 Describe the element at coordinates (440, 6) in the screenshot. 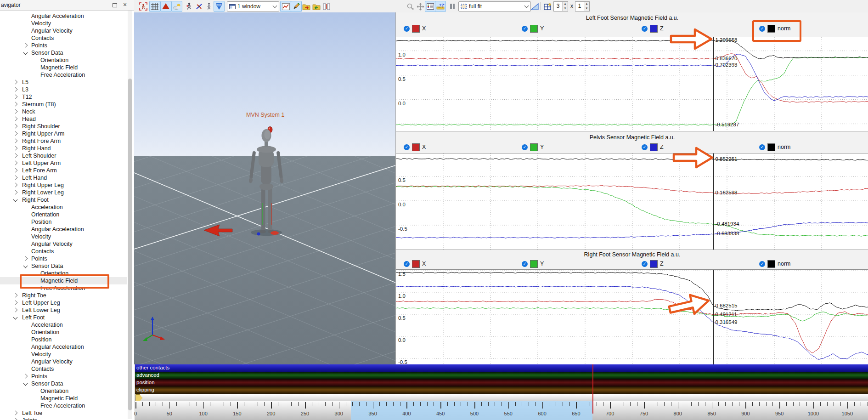

I see `ruler-query-icon: +?+` at that location.